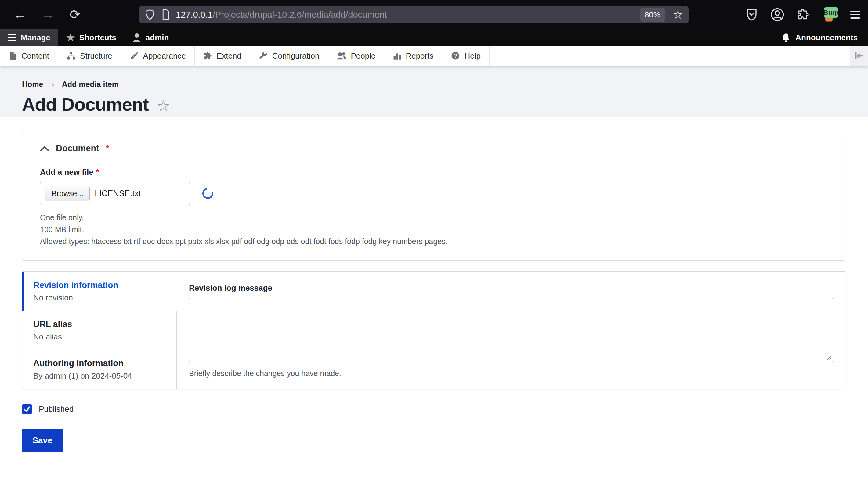 The height and width of the screenshot is (499, 868). Describe the element at coordinates (289, 56) in the screenshot. I see `menu-item-configuration: Configuration` at that location.